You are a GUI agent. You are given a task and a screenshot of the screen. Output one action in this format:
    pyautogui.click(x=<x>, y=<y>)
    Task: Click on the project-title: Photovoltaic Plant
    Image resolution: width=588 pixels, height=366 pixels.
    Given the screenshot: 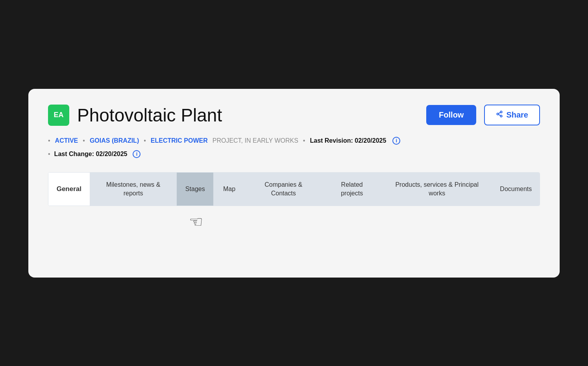 What is the action you would take?
    pyautogui.click(x=248, y=115)
    